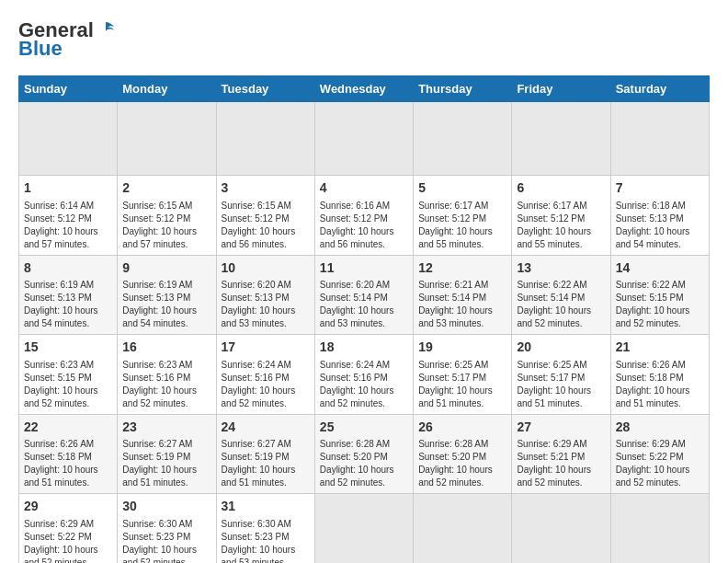 The image size is (728, 563). I want to click on day-number: 1, so click(68, 189).